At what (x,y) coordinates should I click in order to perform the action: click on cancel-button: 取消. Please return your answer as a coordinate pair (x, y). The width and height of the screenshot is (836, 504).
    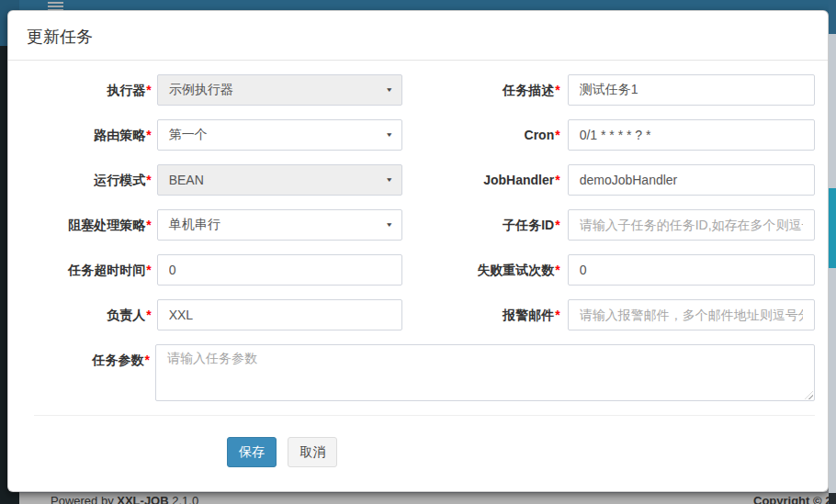
    Looking at the image, I should click on (312, 452).